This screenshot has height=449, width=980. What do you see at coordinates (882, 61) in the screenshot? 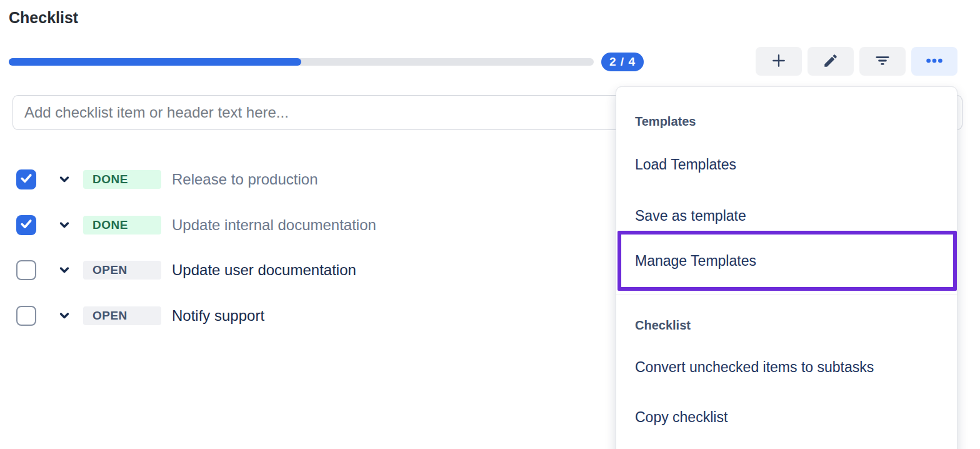
I see `filter-button` at bounding box center [882, 61].